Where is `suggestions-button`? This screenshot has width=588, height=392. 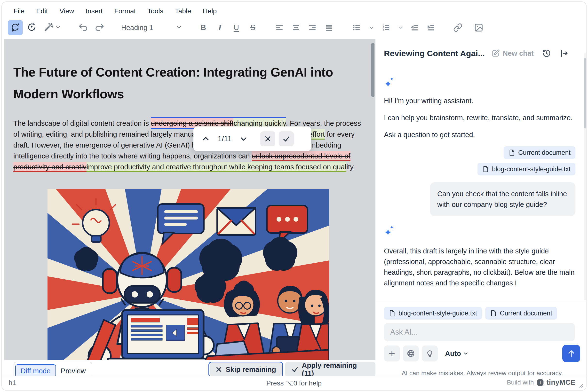 suggestions-button is located at coordinates (430, 354).